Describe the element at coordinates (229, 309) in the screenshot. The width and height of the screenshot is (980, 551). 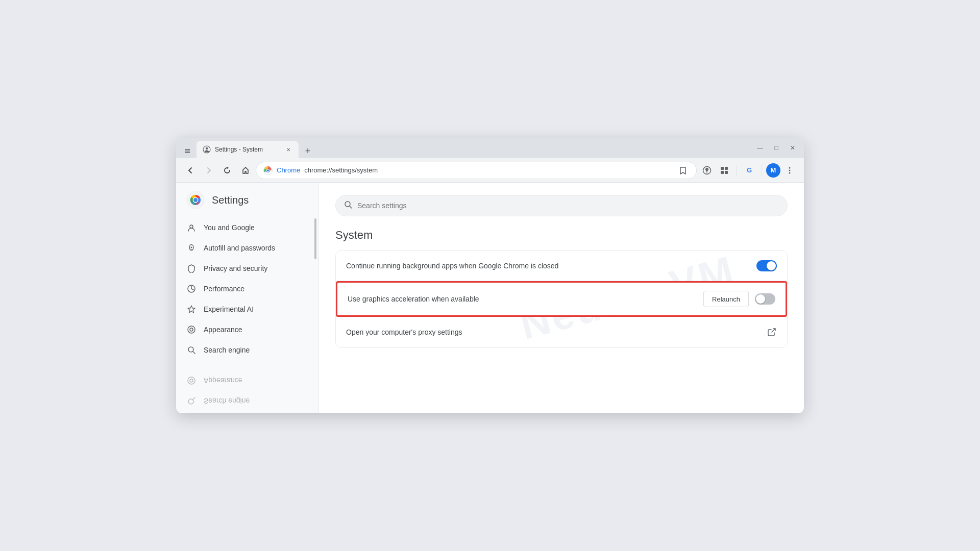
I see `sidebar-item-experimental-ai-label: Experimental AI` at that location.